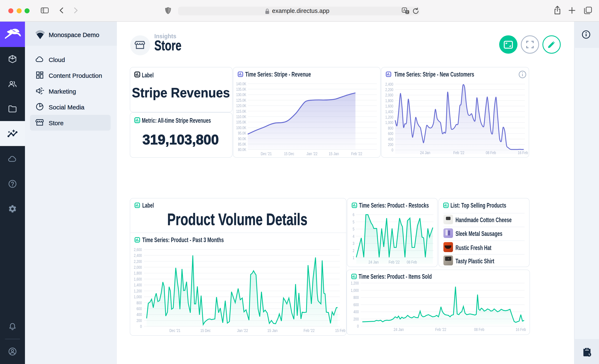 This screenshot has width=599, height=364. Describe the element at coordinates (353, 250) in the screenshot. I see `svg-text: 2` at that location.